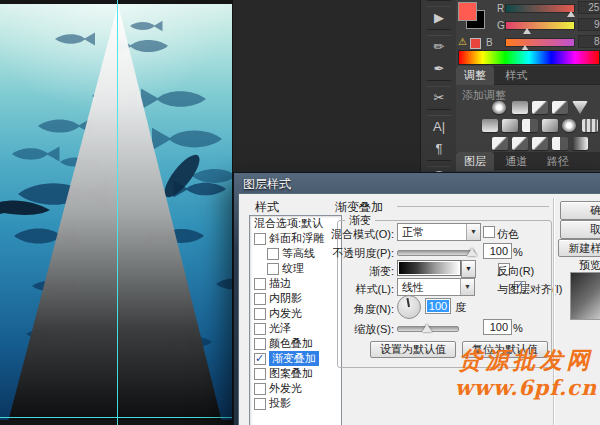  Describe the element at coordinates (360, 290) in the screenshot. I see `style-label: 样式(L):` at that location.